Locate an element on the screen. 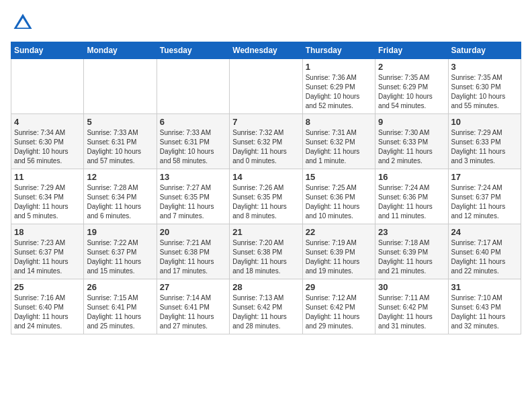  day-info: Sunrise: 7:33 AM Sunset: 6:31 PM Dayligh… is located at coordinates (120, 147).